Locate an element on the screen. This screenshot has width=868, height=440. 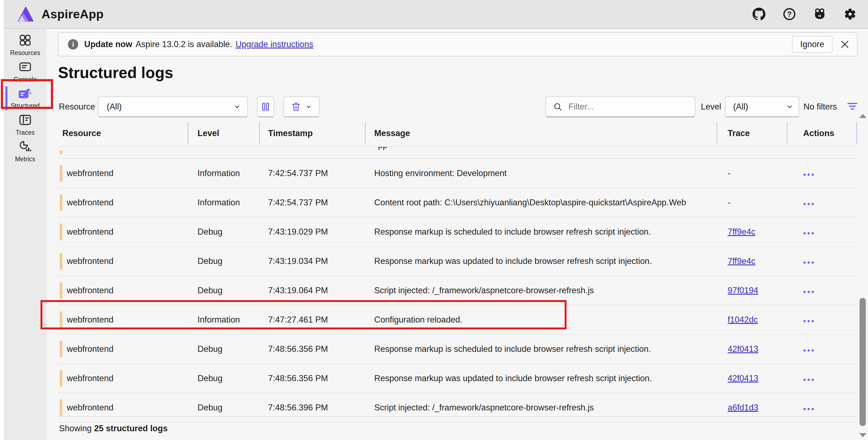
sidebar: Resources Console Structured T is located at coordinates (25, 234).